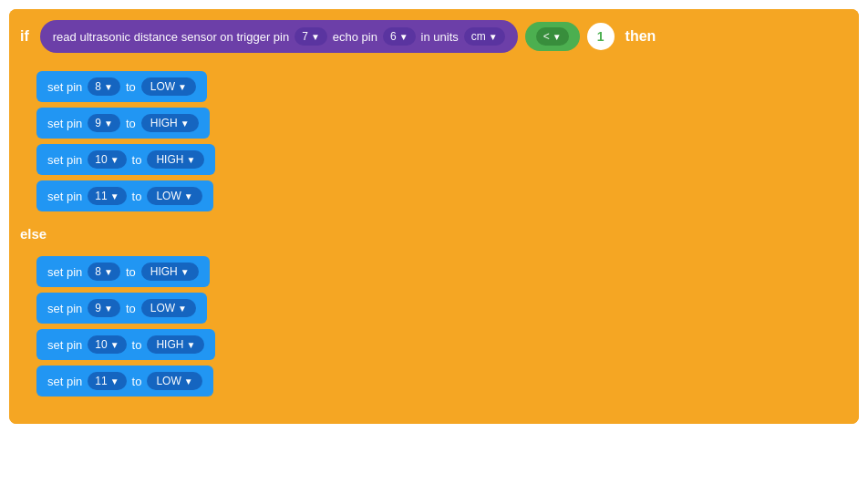 This screenshot has height=484, width=868. I want to click on sensor-block: read ultrasonic distance sensor on trigg…, so click(279, 36).